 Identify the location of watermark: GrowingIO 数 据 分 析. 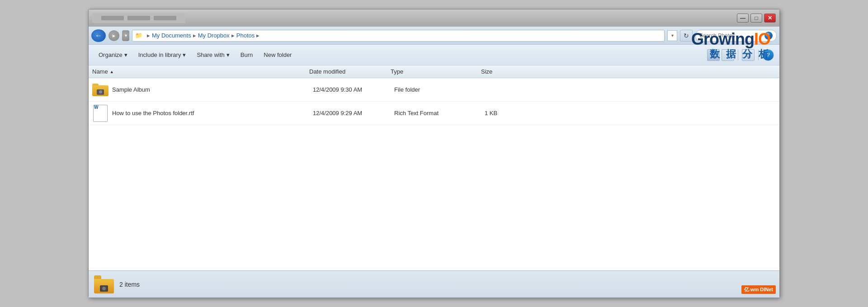
(731, 46).